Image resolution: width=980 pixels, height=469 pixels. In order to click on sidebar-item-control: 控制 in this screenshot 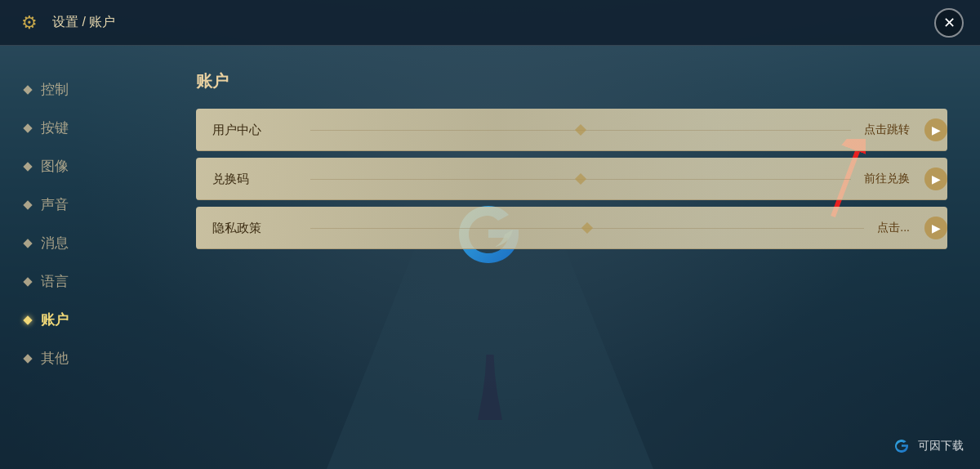, I will do `click(102, 90)`.